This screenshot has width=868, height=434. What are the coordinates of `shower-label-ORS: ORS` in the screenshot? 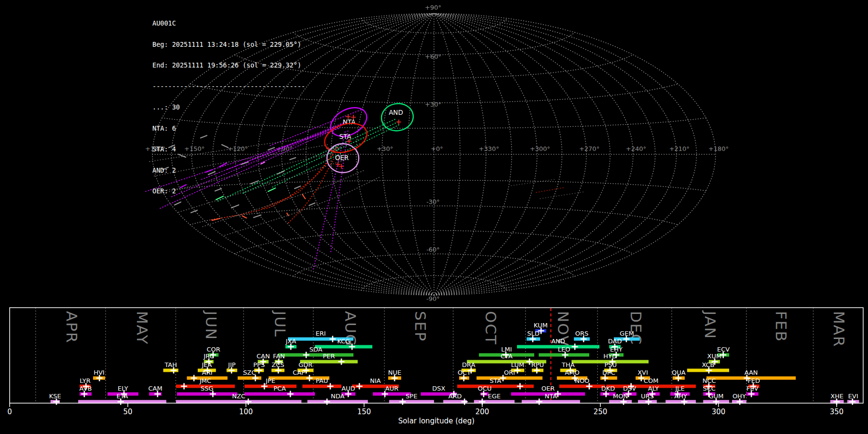 It's located at (582, 334).